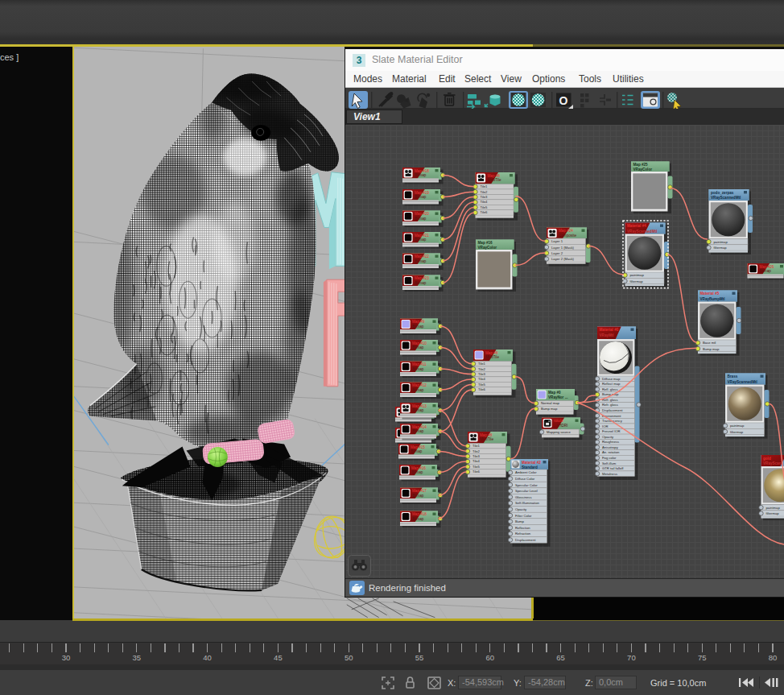  Describe the element at coordinates (607, 335) in the screenshot. I see `svg-text: VRayMtl` at that location.